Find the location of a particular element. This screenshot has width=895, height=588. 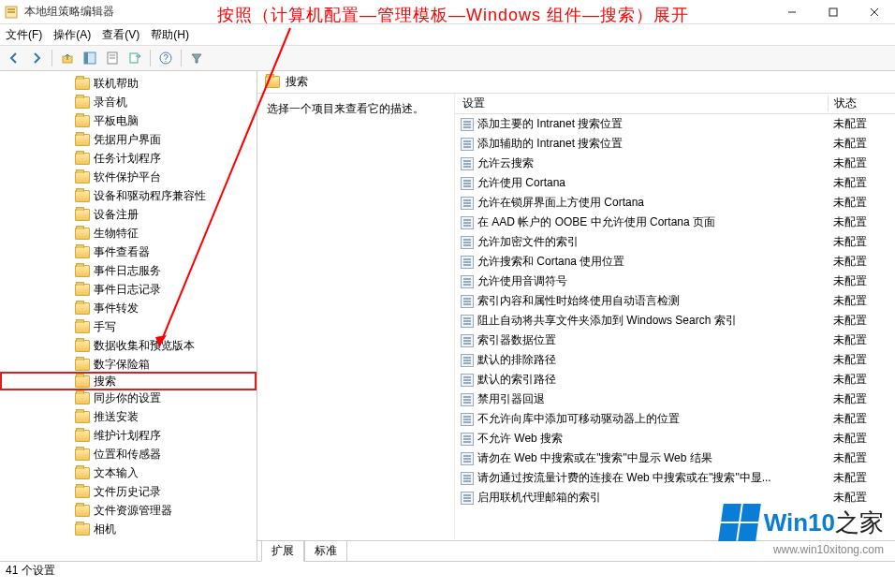

export-button is located at coordinates (135, 58).